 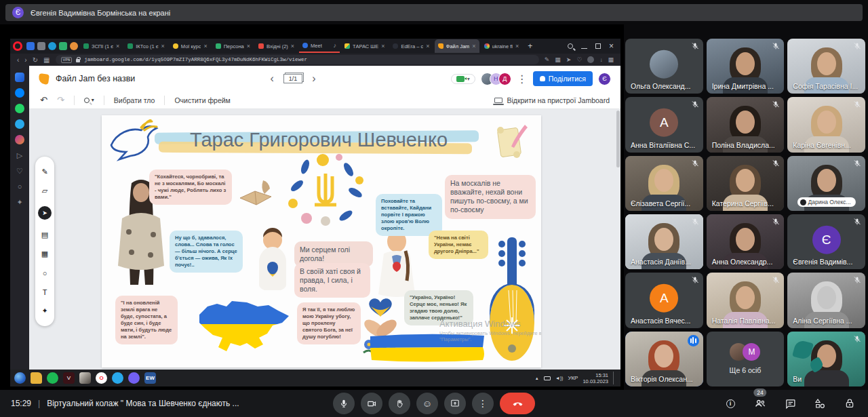 What do you see at coordinates (665, 183) in the screenshot?
I see `participant-tile: Єлізавета Сергії...` at bounding box center [665, 183].